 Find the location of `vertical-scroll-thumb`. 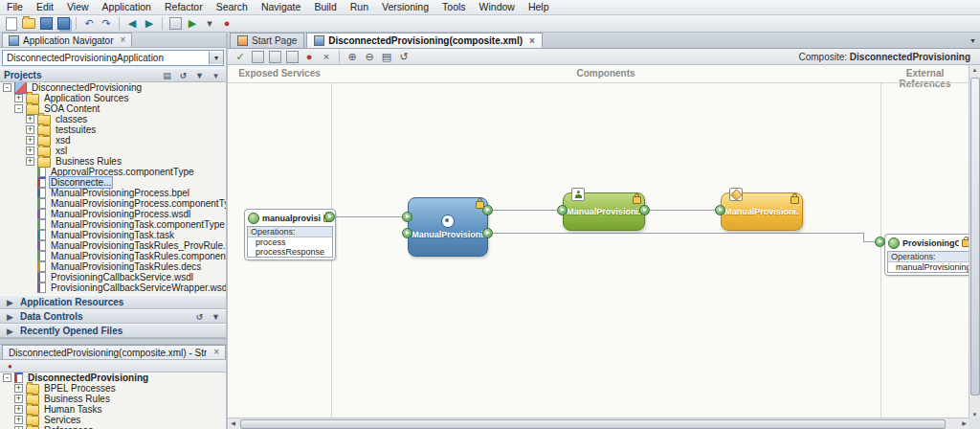

vertical-scroll-thumb is located at coordinates (975, 237).